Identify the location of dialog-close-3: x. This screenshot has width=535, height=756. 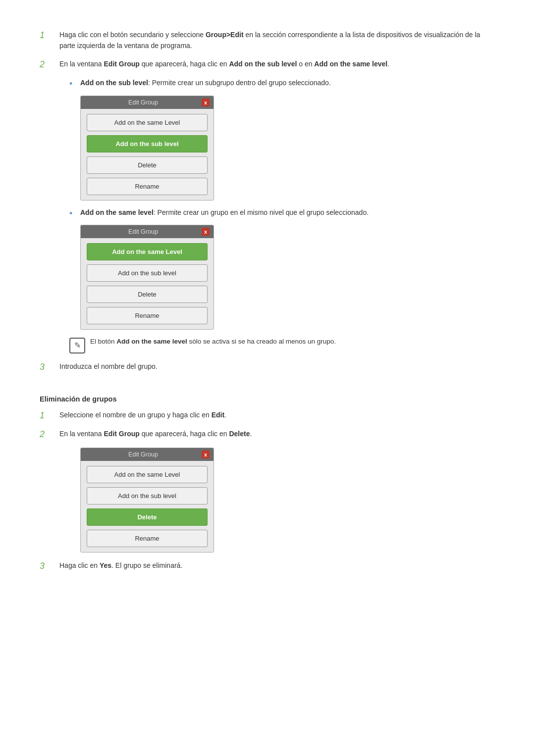
(206, 454).